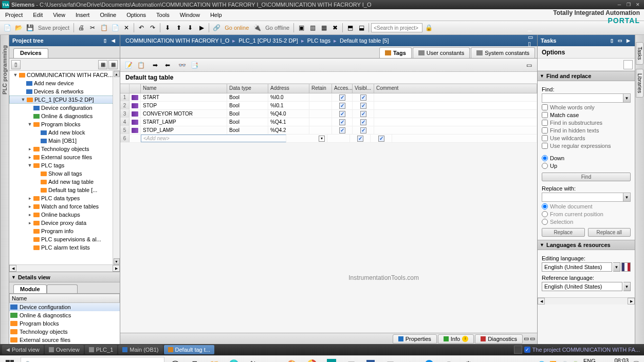 This screenshot has height=362, width=644. Describe the element at coordinates (104, 28) in the screenshot. I see `copy-button: 📋` at that location.